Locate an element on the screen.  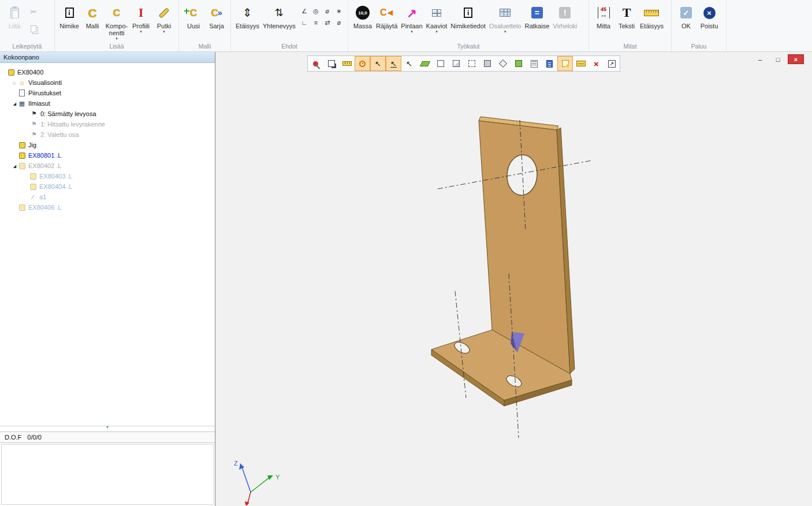
diameter-constraint-button: ⌀ is located at coordinates (327, 12).